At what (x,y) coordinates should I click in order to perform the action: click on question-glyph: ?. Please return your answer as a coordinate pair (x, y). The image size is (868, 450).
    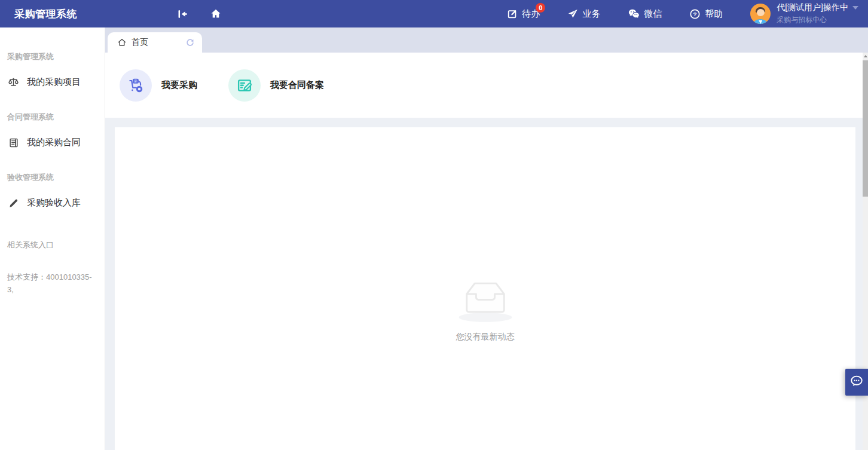
    Looking at the image, I should click on (695, 13).